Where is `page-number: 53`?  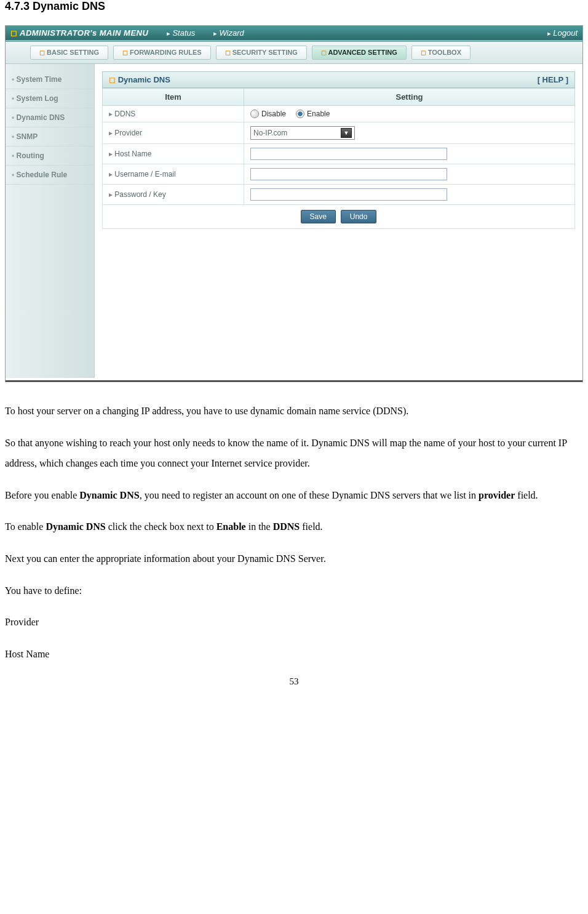
page-number: 53 is located at coordinates (294, 682).